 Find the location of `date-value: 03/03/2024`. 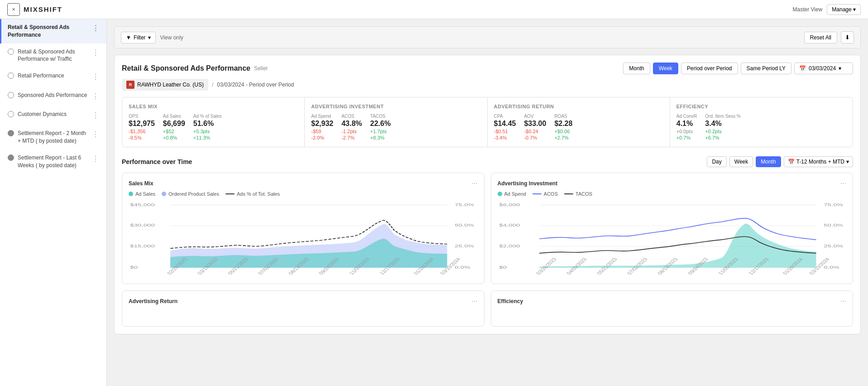

date-value: 03/03/2024 is located at coordinates (822, 68).